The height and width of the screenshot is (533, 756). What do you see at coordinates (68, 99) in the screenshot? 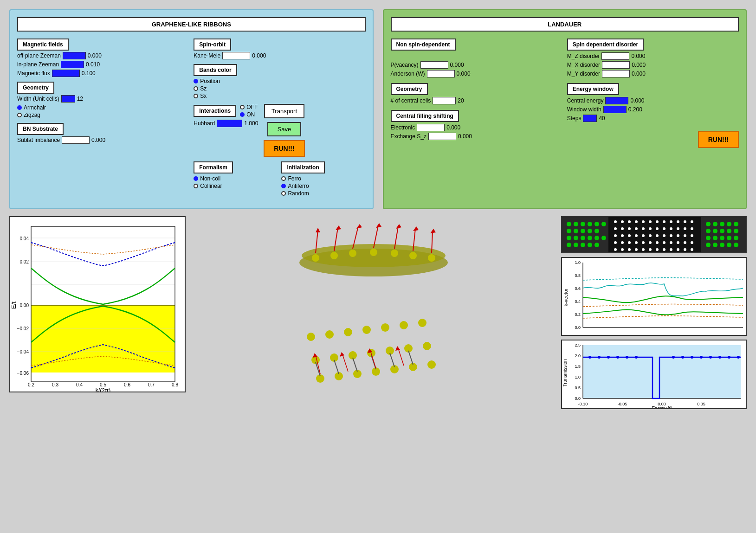
I see `width-input` at bounding box center [68, 99].